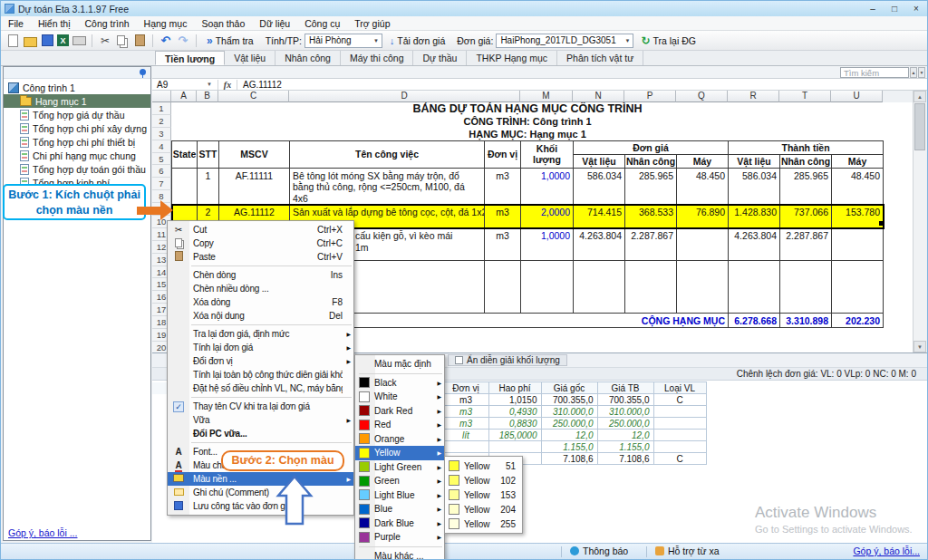 The image size is (928, 560). I want to click on context-menu-item-chen-dong: Chèn dòng Ins, so click(261, 275).